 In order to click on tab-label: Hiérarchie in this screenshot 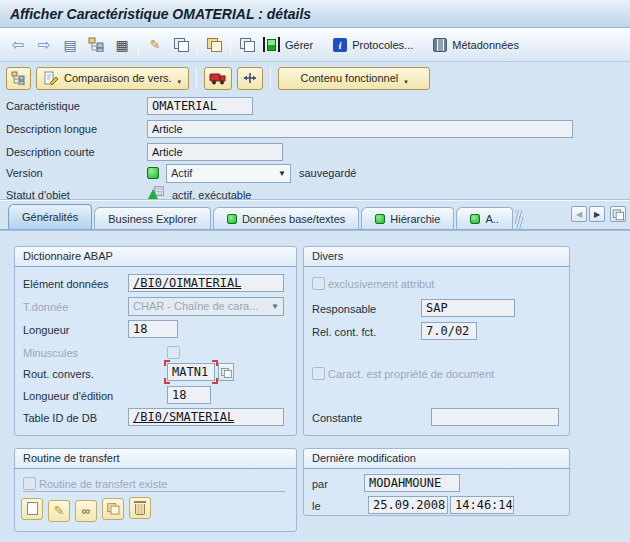, I will do `click(415, 219)`.